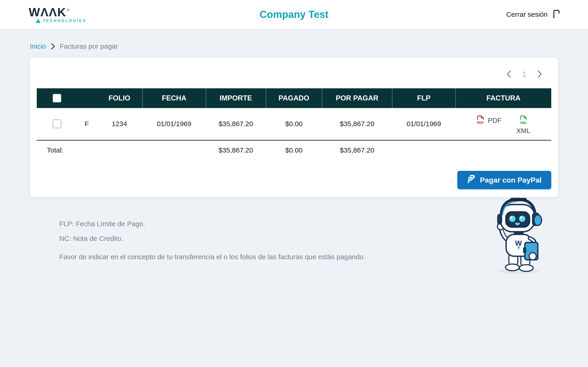 This screenshot has width=588, height=367. I want to click on pagination-next-button, so click(539, 74).